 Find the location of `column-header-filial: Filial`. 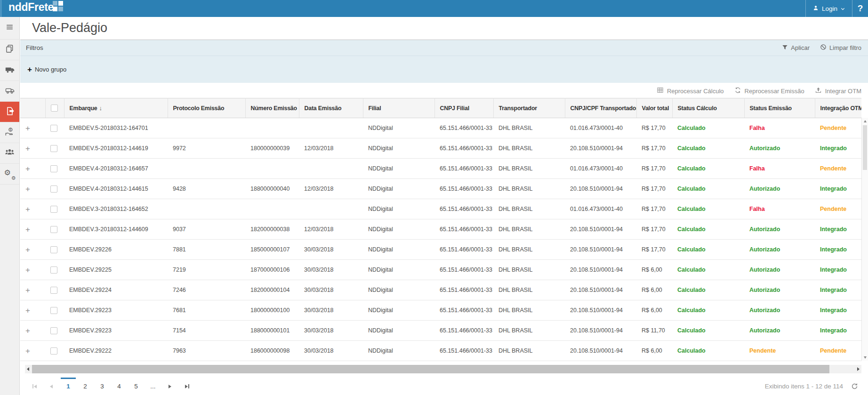

column-header-filial: Filial is located at coordinates (399, 108).